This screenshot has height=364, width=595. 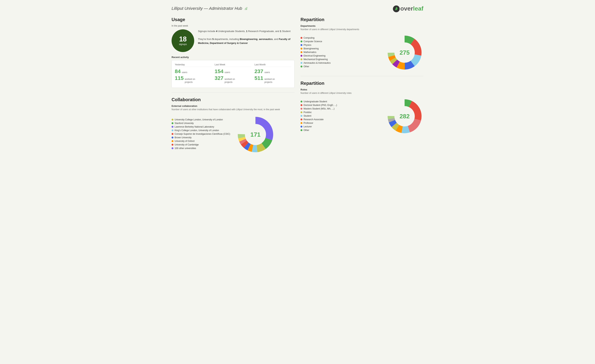 What do you see at coordinates (255, 134) in the screenshot?
I see `collab-donut-total: 171` at bounding box center [255, 134].